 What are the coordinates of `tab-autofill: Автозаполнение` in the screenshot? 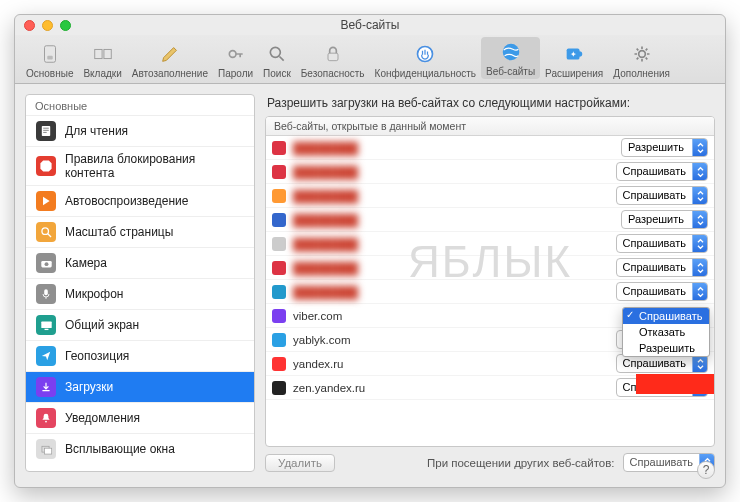 It's located at (170, 60).